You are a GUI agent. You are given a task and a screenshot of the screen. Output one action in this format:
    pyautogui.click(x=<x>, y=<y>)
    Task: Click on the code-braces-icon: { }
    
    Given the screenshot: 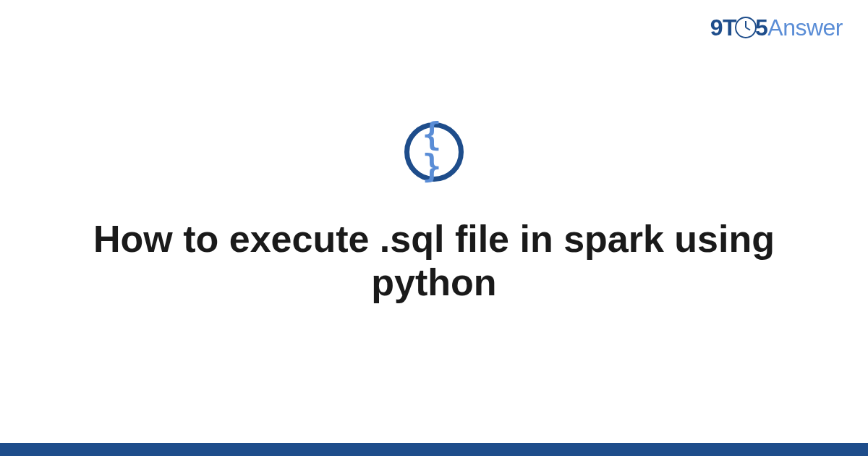 What is the action you would take?
    pyautogui.click(x=434, y=152)
    